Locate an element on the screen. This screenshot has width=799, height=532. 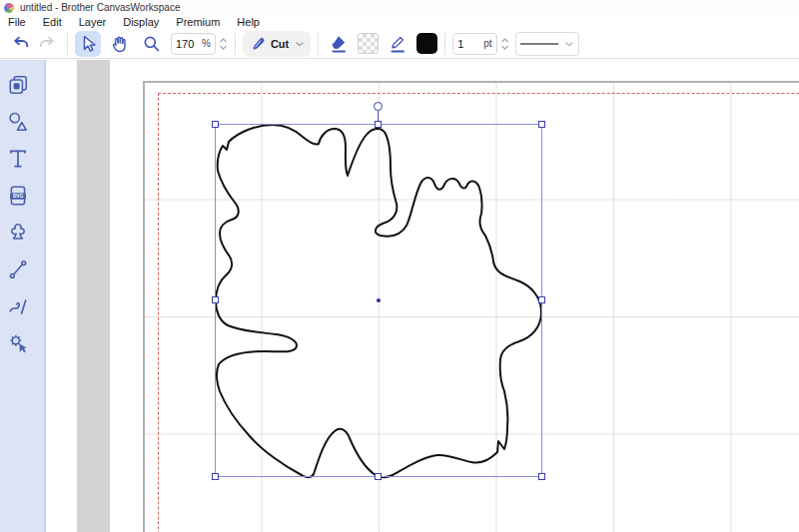
line-width-unit-label: pt is located at coordinates (487, 44).